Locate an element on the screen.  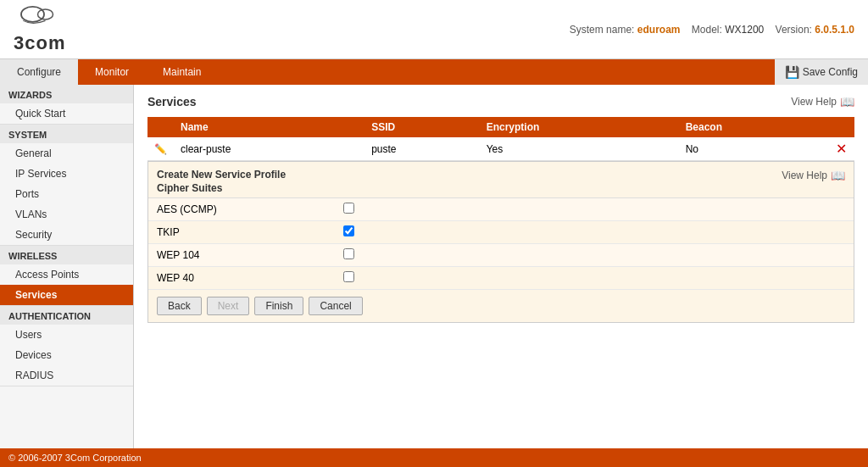
navbar: Configure Monitor Maintain 💾 Save Config is located at coordinates (434, 72).